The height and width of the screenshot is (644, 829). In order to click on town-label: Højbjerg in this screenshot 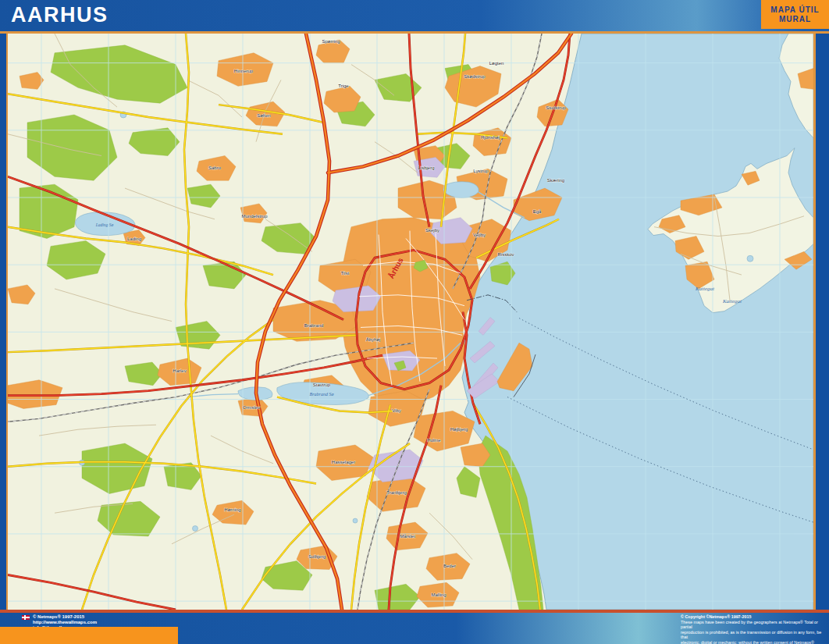, I will do `click(459, 429)`.